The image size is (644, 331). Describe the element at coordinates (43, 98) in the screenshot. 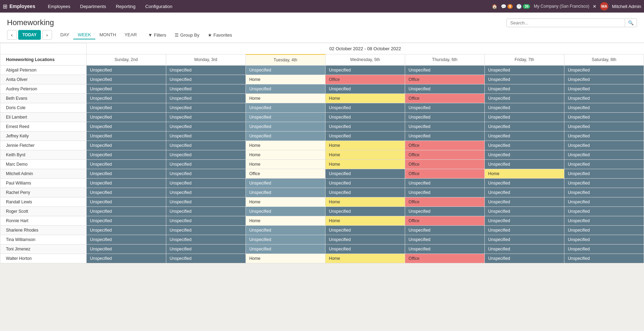

I see `employee-name: Beth Evans` at that location.